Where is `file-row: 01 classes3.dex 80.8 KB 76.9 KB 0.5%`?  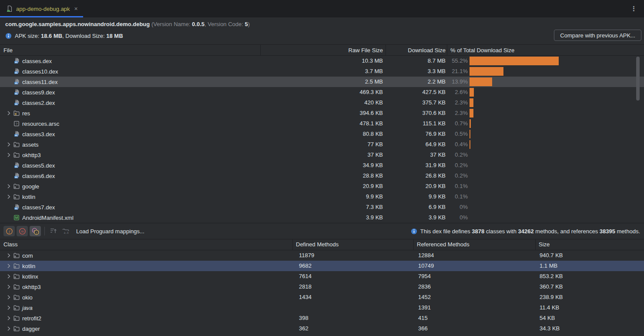 file-row: 01 classes3.dex 80.8 KB 76.9 KB 0.5% is located at coordinates (322, 134).